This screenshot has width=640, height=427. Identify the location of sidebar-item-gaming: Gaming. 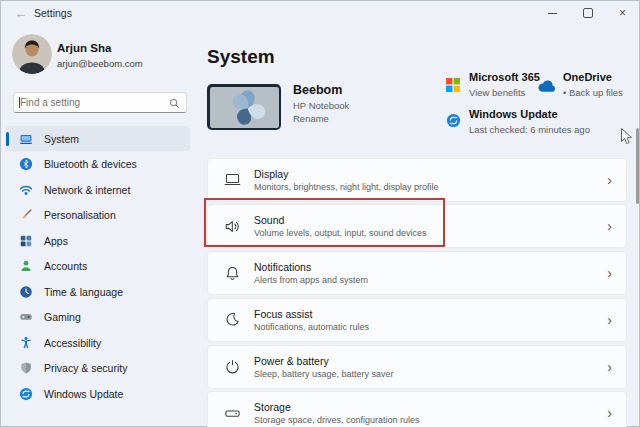
(98, 318).